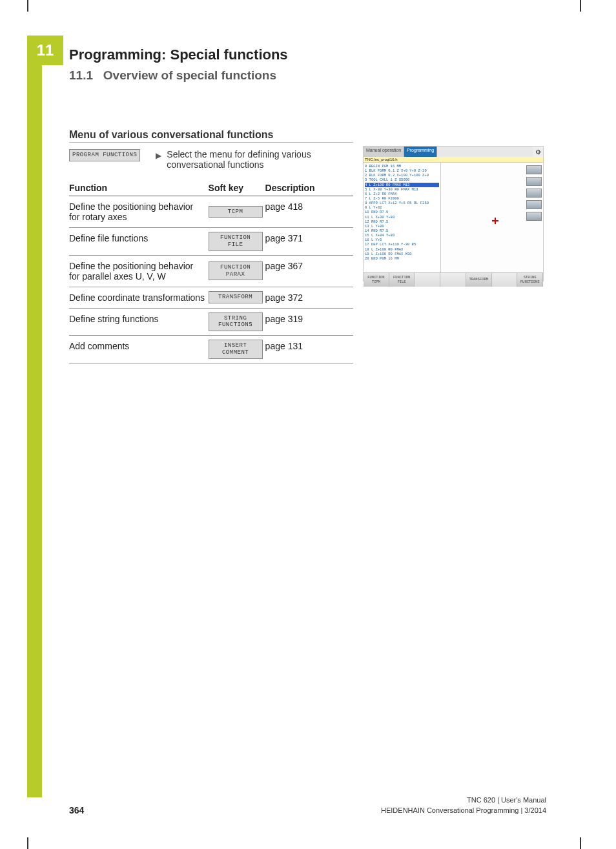 The image size is (616, 849). What do you see at coordinates (402, 240) in the screenshot?
I see `sc-code-line: 16 L Y+5` at bounding box center [402, 240].